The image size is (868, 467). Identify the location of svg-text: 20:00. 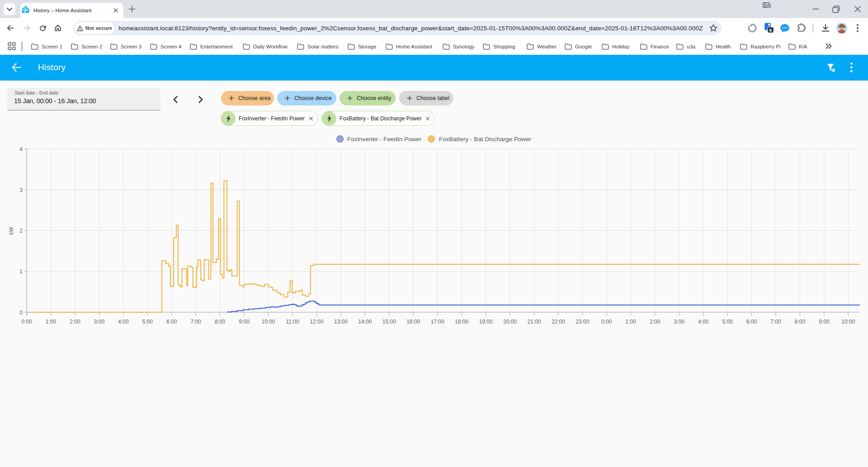
(510, 322).